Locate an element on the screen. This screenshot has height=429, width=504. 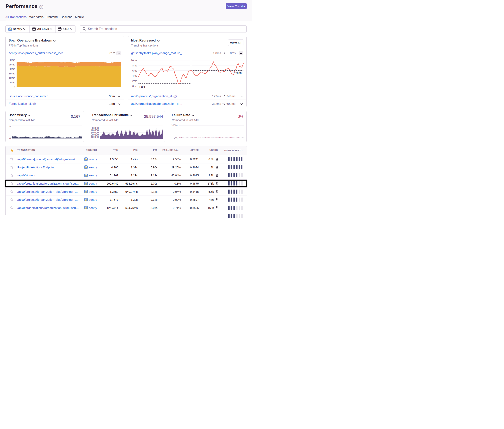
svg-text: 15ms is located at coordinates (12, 73).